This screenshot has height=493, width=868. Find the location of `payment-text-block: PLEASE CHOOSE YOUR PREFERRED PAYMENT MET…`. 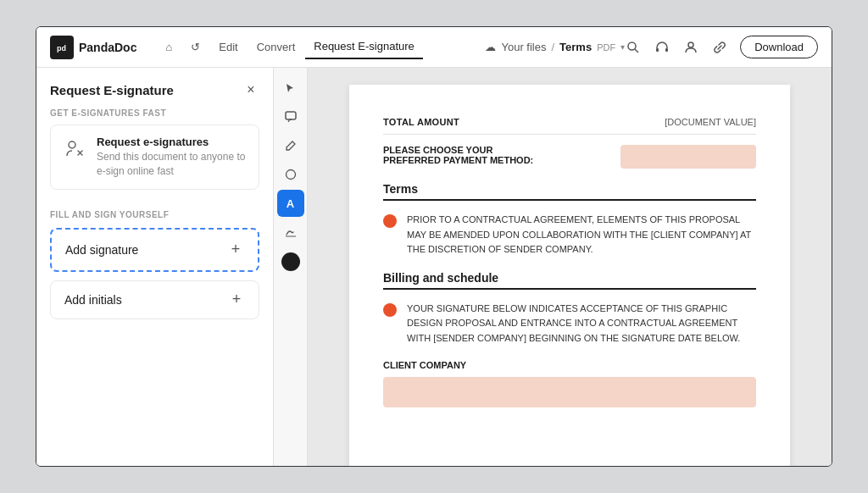

payment-text-block: PLEASE CHOOSE YOUR PREFERRED PAYMENT MET… is located at coordinates (468, 155).